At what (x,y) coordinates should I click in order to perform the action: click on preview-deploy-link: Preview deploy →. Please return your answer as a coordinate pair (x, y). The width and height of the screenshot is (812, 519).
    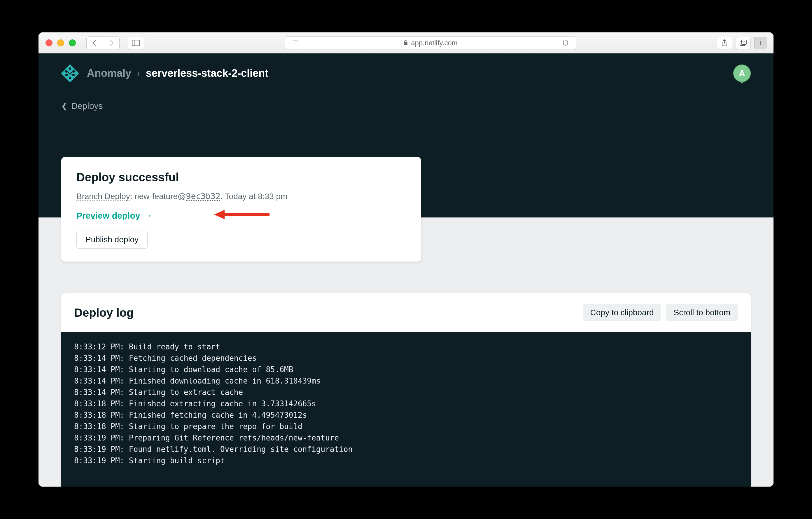
    Looking at the image, I should click on (114, 216).